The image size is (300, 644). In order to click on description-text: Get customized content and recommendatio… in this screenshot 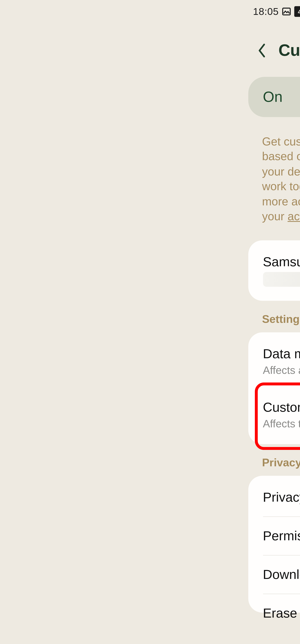, I will do `click(281, 179)`.